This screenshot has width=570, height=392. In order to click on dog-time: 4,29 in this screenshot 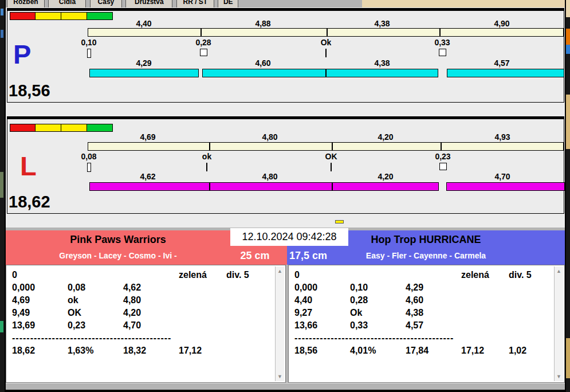, I will do `click(144, 63)`.